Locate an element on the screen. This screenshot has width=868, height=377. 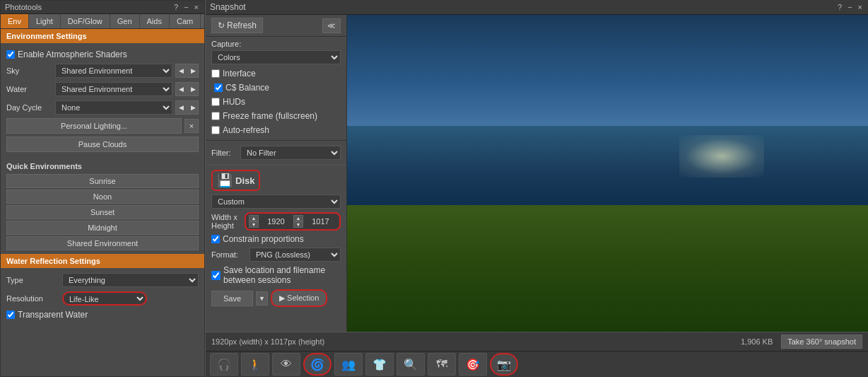
env-noon: Noon is located at coordinates (102, 197).